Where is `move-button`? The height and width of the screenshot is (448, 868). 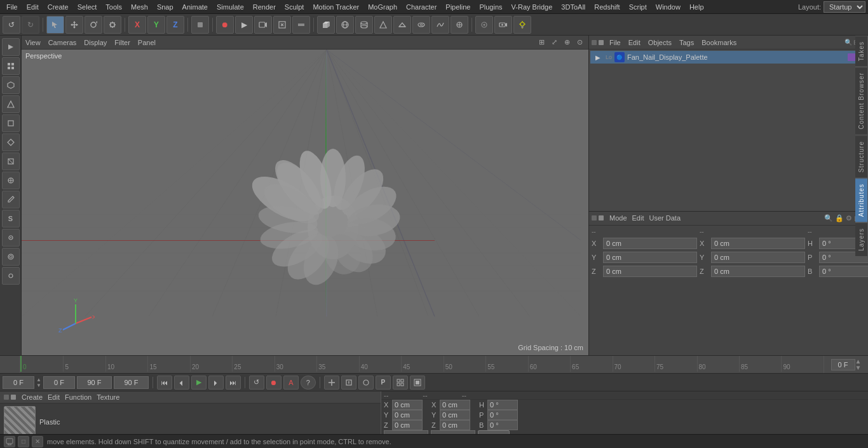
move-button is located at coordinates (74, 25).